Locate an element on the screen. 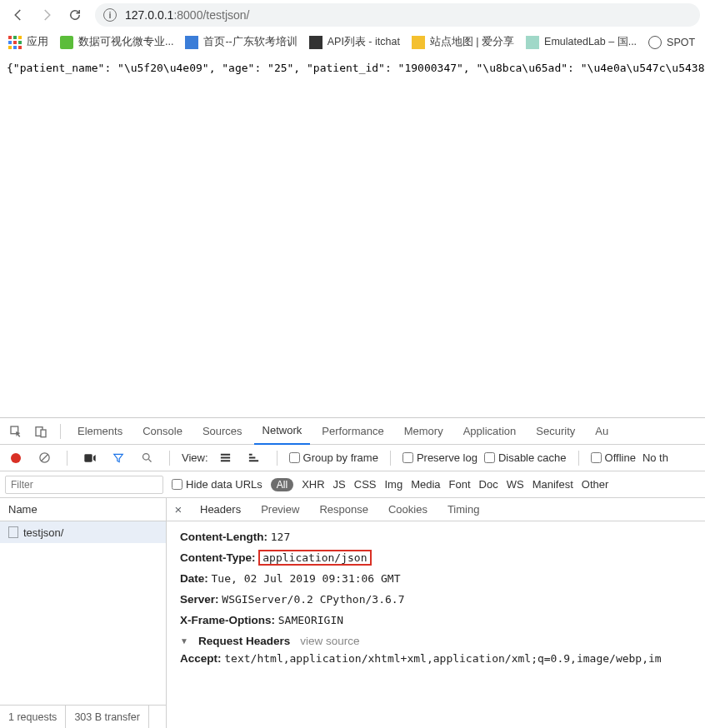 The image size is (705, 728). hide-data-urls-checkbox: Hide data URLs is located at coordinates (217, 485).